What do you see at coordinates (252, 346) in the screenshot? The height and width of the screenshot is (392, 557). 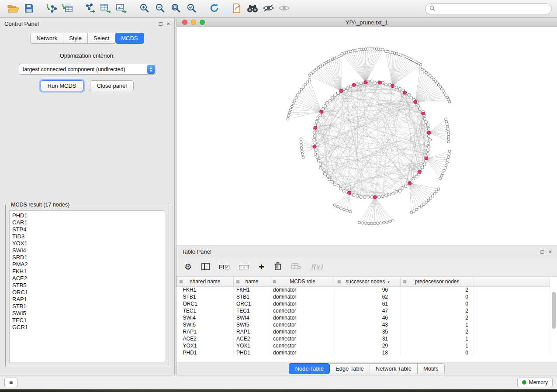 I see `table-cell: YOX1` at bounding box center [252, 346].